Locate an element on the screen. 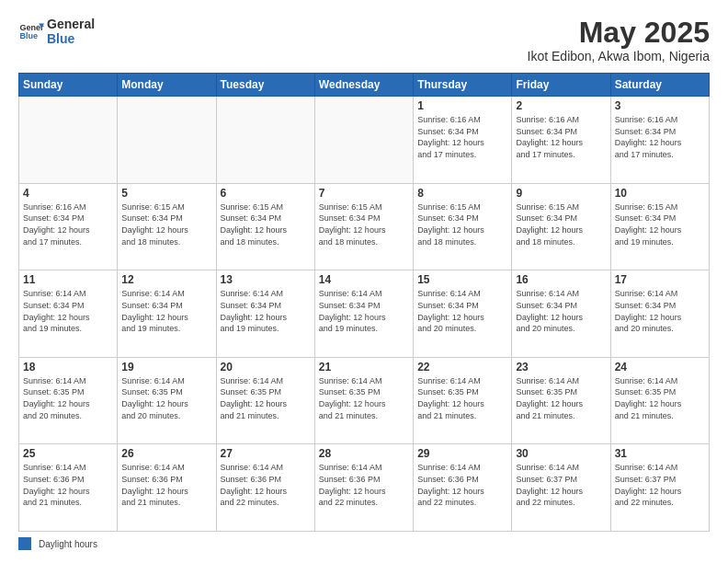 This screenshot has height=563, width=728. calendar-weekday-header: Wednesday is located at coordinates (364, 85).